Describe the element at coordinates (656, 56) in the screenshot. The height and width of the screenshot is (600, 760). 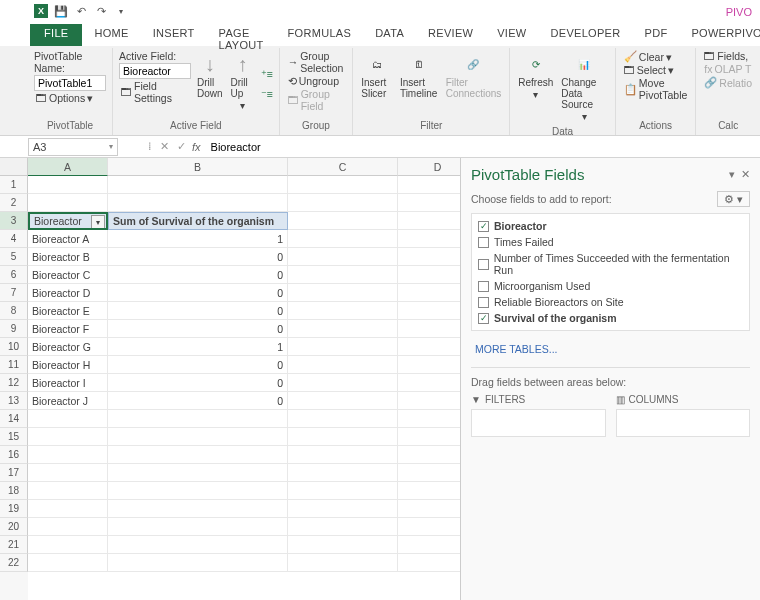
I see `clear-button: 🧹 Clear ▾` at that location.